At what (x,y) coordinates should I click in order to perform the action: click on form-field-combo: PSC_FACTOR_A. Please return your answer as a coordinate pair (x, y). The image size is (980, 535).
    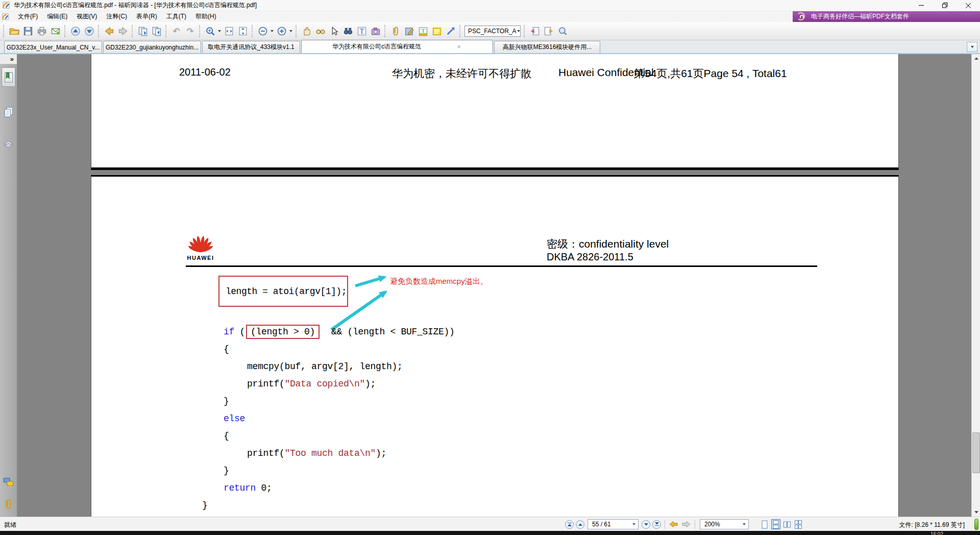
    Looking at the image, I should click on (493, 31).